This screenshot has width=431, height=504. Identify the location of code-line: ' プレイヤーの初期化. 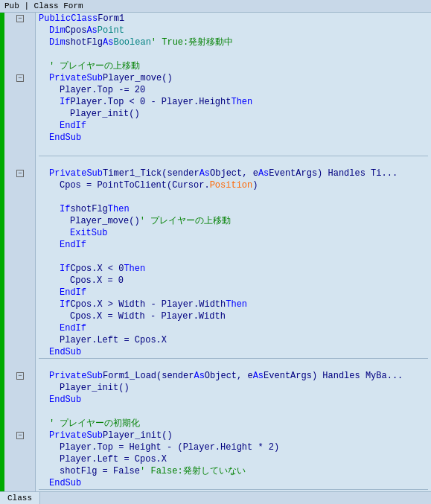
(234, 424).